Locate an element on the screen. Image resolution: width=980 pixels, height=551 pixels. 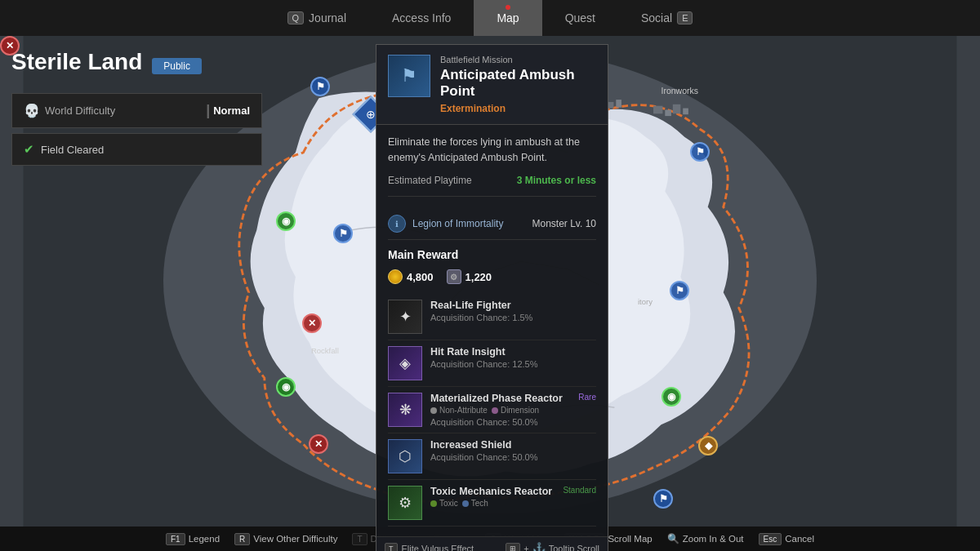
playtime-value: 3 Minutes or less is located at coordinates (557, 180).